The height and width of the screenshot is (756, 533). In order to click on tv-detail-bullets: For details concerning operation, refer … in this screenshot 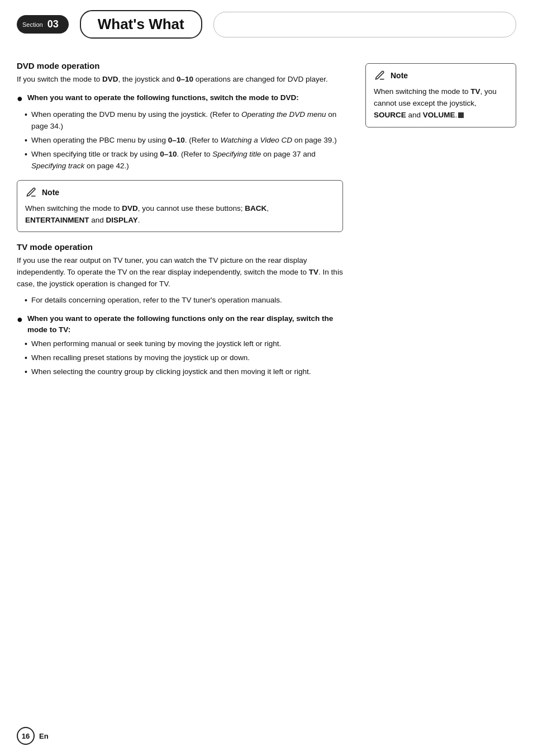, I will do `click(180, 301)`.